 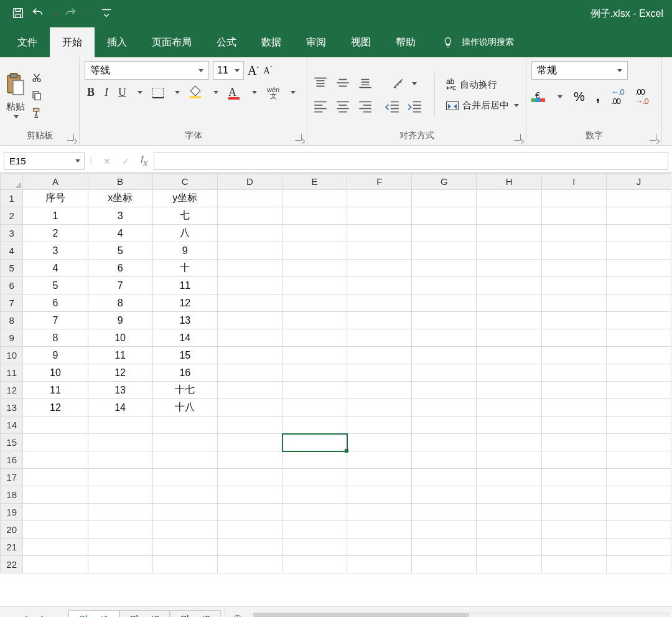 I want to click on next-sheet-icon: ▶, so click(x=45, y=615).